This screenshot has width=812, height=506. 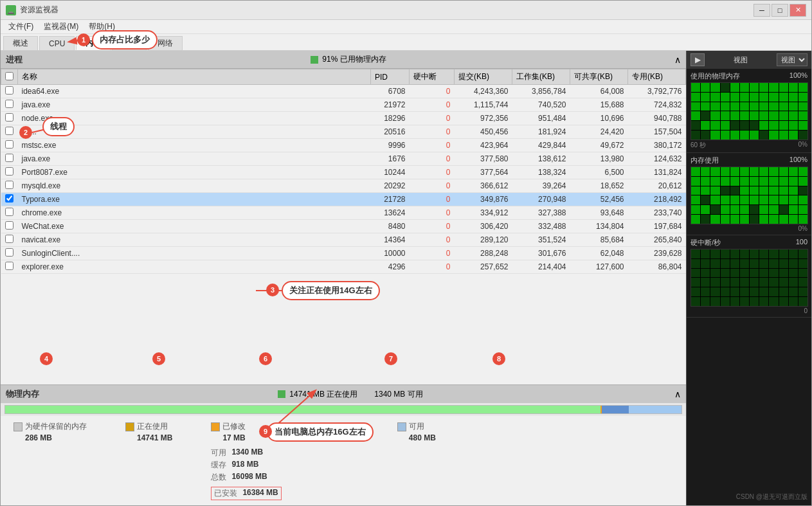 What do you see at coordinates (390, 77) in the screenshot?
I see `col-pid: PID` at bounding box center [390, 77].